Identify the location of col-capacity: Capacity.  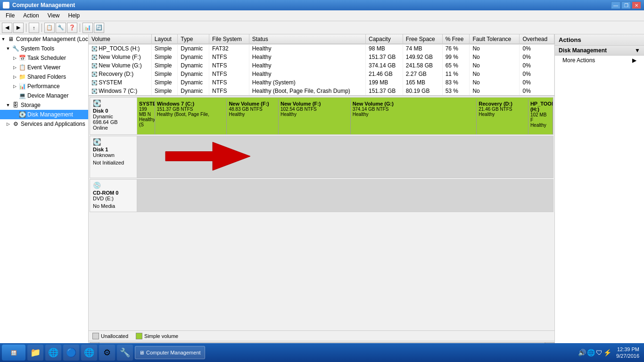
(385, 40).